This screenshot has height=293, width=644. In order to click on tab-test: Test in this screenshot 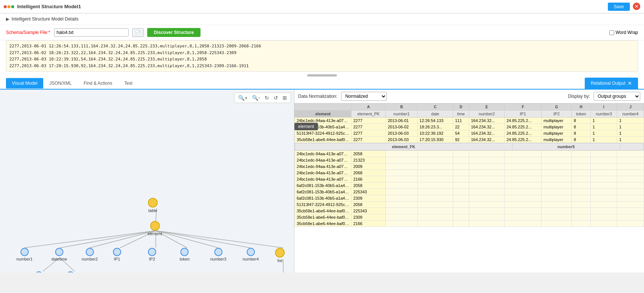, I will do `click(128, 83)`.